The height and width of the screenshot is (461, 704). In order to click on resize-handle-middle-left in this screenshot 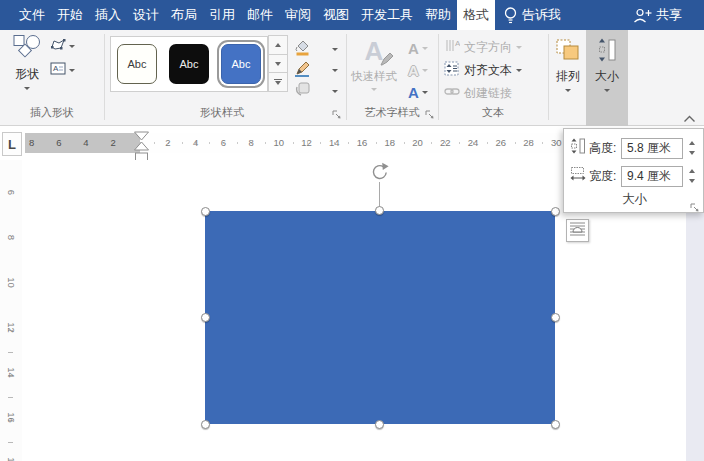, I will do `click(206, 318)`.